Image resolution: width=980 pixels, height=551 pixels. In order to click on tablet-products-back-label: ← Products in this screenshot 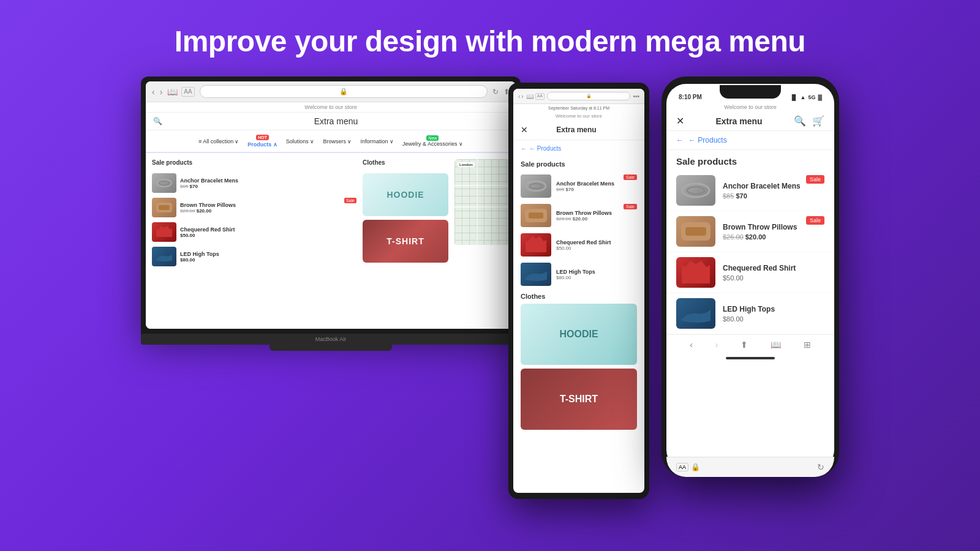, I will do `click(545, 148)`.